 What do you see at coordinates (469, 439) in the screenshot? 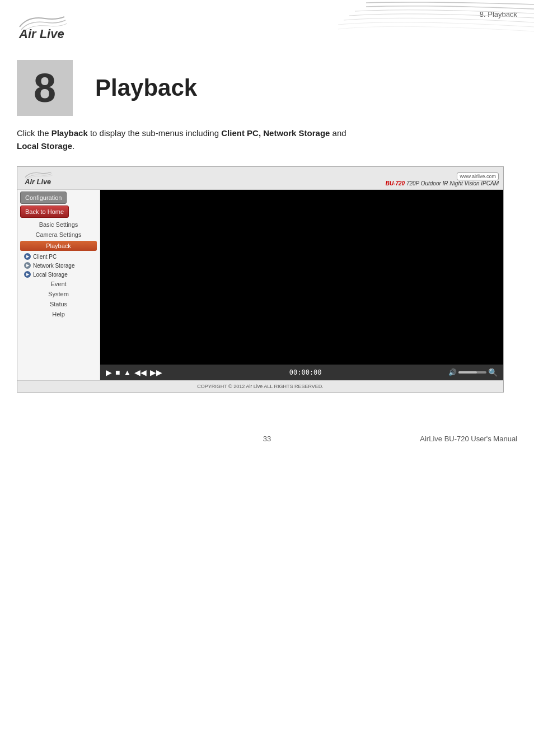
I see `page-manual: AirLive BU-720 User's Manual` at bounding box center [469, 439].